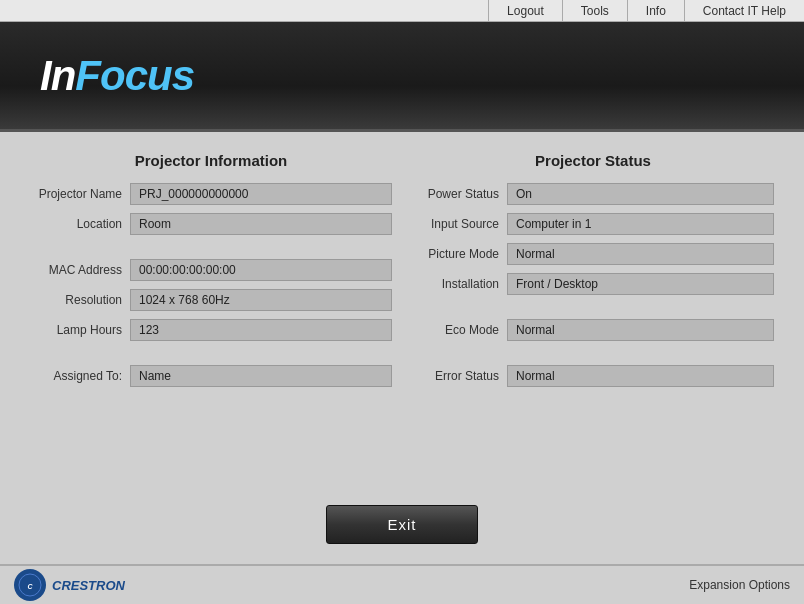 The image size is (804, 604). Describe the element at coordinates (460, 376) in the screenshot. I see `error-status-label: Error Status` at that location.